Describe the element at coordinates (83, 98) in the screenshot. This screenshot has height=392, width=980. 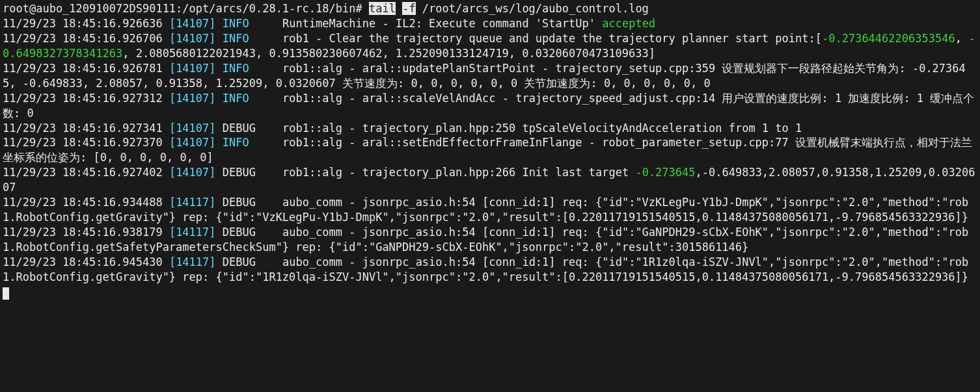
I see `log-timestamp: 11/29/23 18:45:16.927312` at that location.